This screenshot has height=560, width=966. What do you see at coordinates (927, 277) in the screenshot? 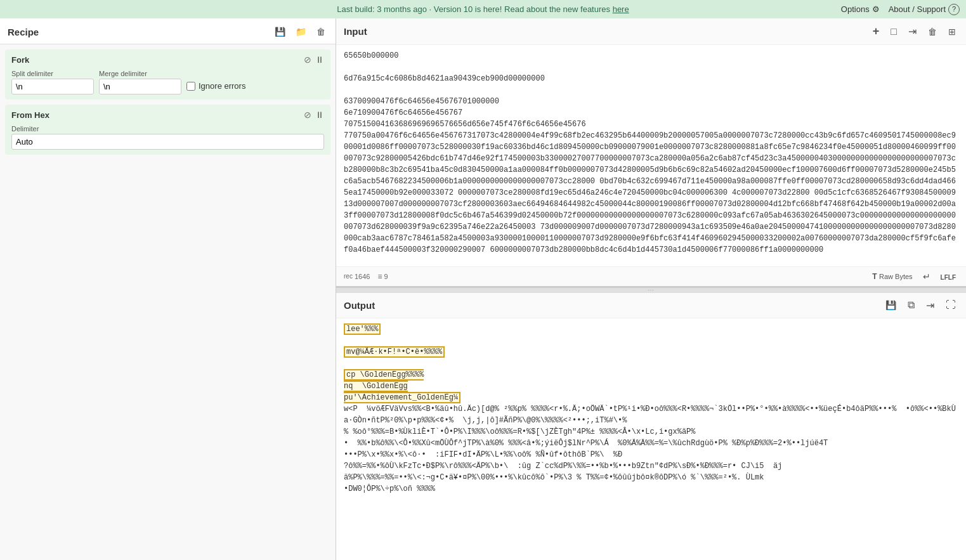
I see `enter-icon` at bounding box center [927, 277].